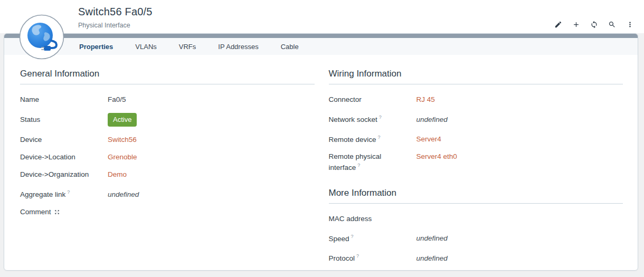 The image size is (644, 277). Describe the element at coordinates (115, 25) in the screenshot. I see `page-subtitle: Physical Interface` at that location.